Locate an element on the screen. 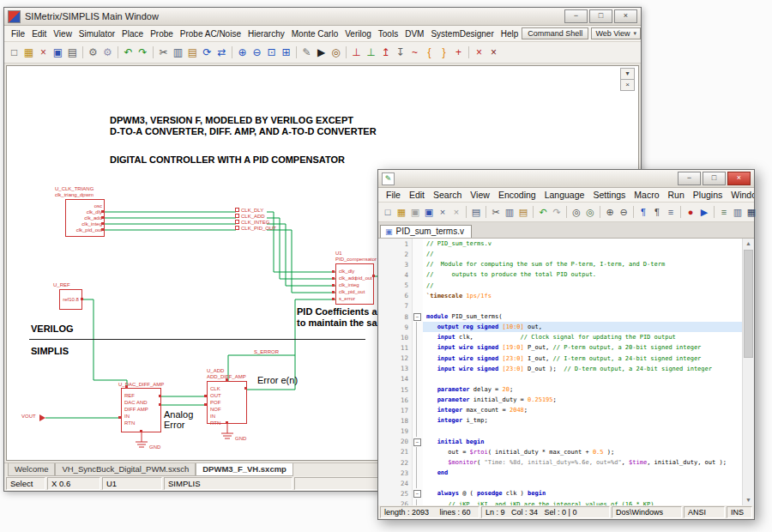  diff-probe-icon: ~ is located at coordinates (415, 53).